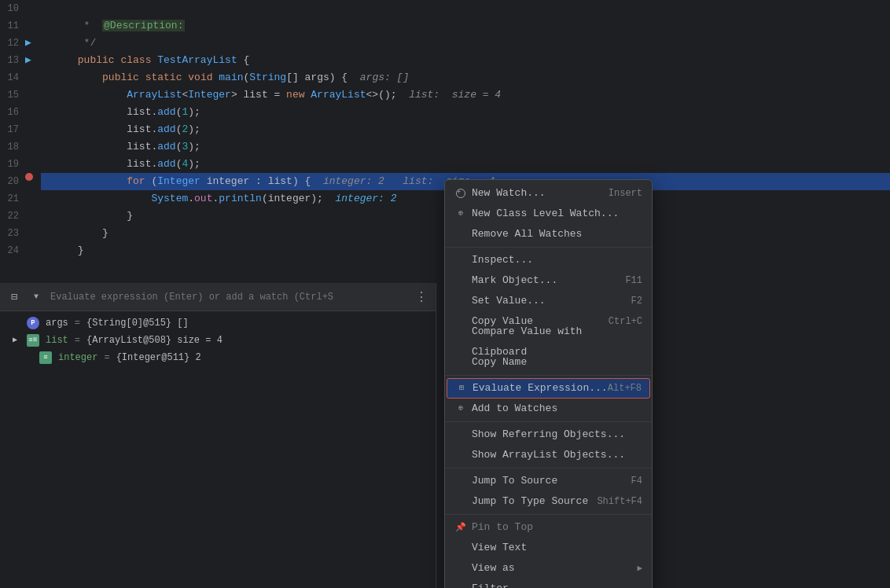 This screenshot has height=588, width=890. I want to click on var-val-args: {String[0]@515} [], so click(138, 323).